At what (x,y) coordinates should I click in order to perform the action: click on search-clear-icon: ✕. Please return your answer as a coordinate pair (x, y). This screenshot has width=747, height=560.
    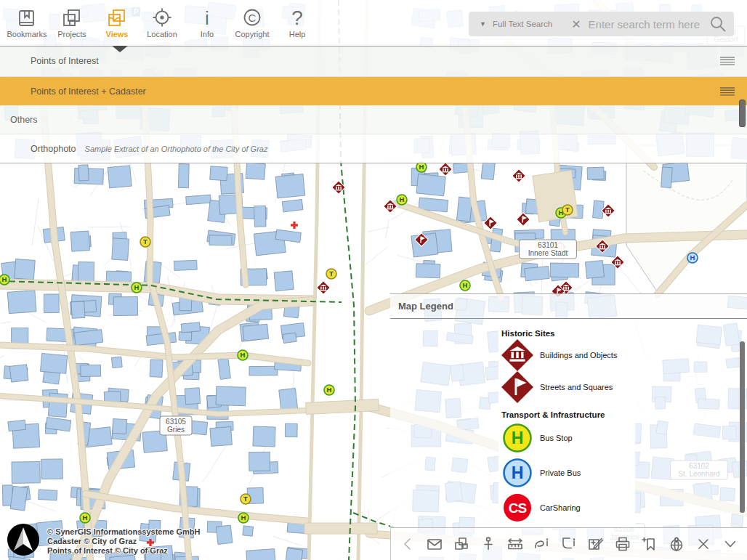
    Looking at the image, I should click on (576, 25).